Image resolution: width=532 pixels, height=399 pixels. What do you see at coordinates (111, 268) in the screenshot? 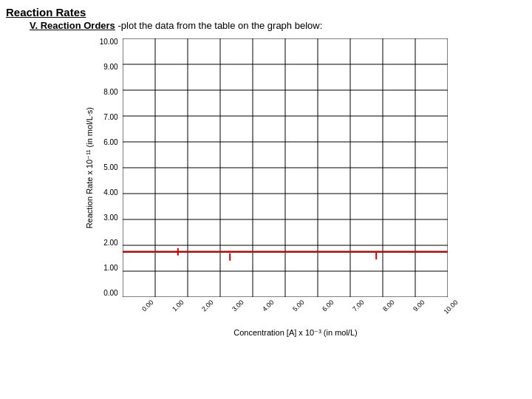
I see `y-tick: 1.00` at bounding box center [111, 268].